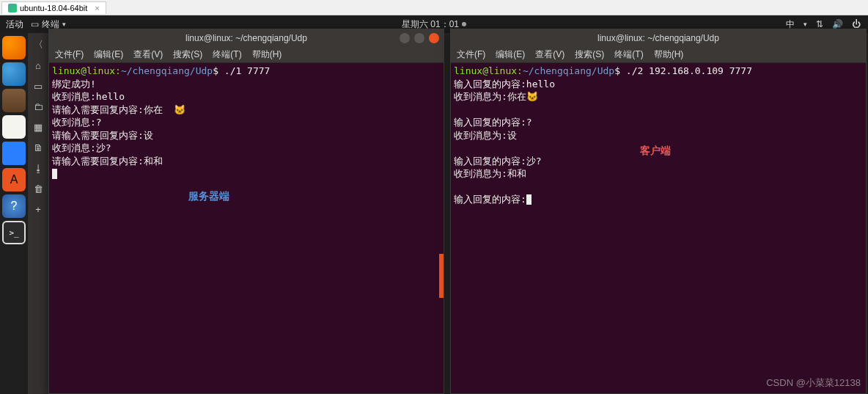  I want to click on power-icon: ⏻, so click(856, 24).